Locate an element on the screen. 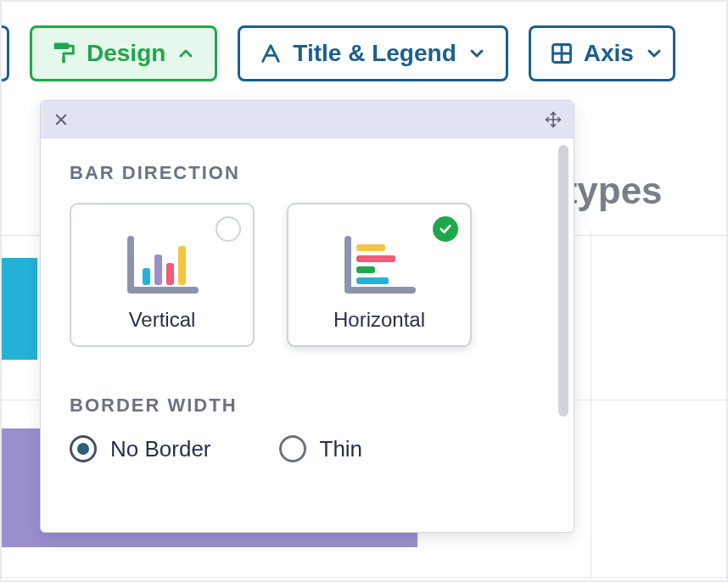 The height and width of the screenshot is (582, 728). panel-header is located at coordinates (307, 120).